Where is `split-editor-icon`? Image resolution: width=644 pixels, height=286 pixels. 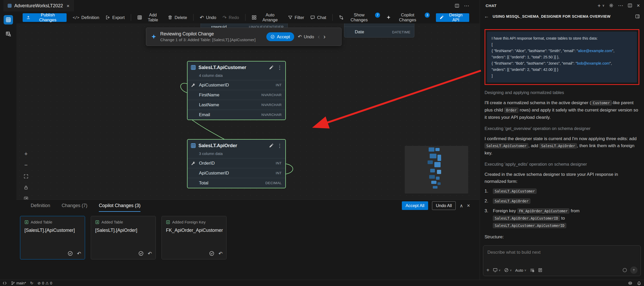
split-editor-icon is located at coordinates (457, 6).